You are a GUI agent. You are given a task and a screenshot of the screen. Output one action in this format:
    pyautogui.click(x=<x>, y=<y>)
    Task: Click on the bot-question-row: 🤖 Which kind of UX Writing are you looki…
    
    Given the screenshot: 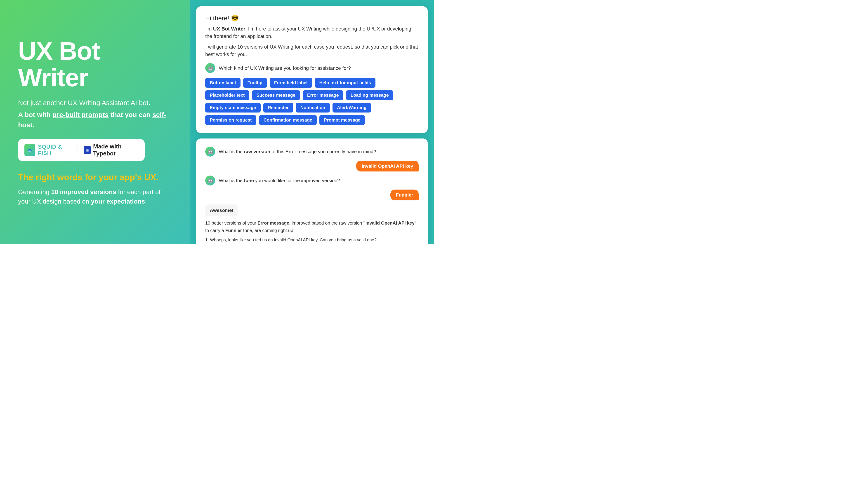 What is the action you would take?
    pyautogui.click(x=312, y=68)
    